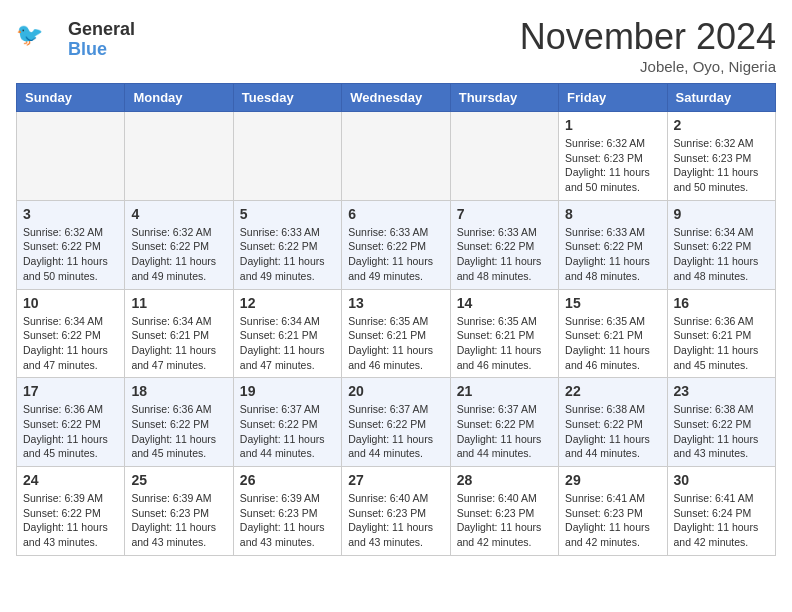 This screenshot has height=612, width=792. Describe the element at coordinates (396, 512) in the screenshot. I see `calendar-cell: 27Sunrise: 6:40 AM Sunset: 6:23 PM Dayli…` at that location.